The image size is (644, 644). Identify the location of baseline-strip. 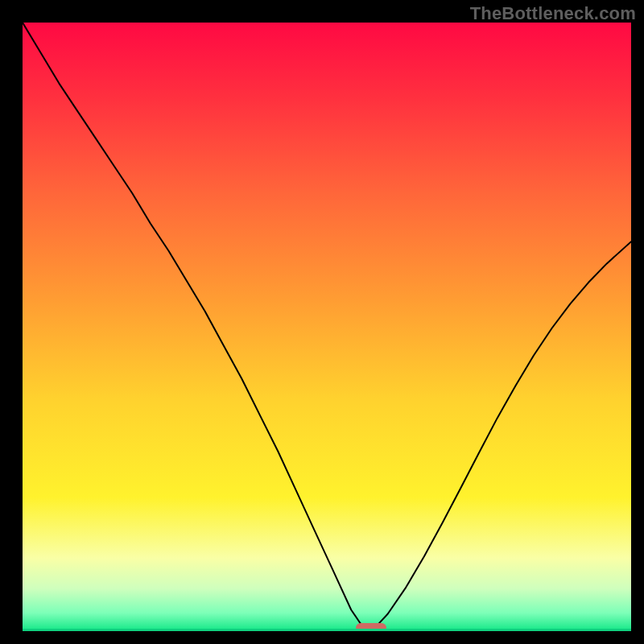
(327, 630).